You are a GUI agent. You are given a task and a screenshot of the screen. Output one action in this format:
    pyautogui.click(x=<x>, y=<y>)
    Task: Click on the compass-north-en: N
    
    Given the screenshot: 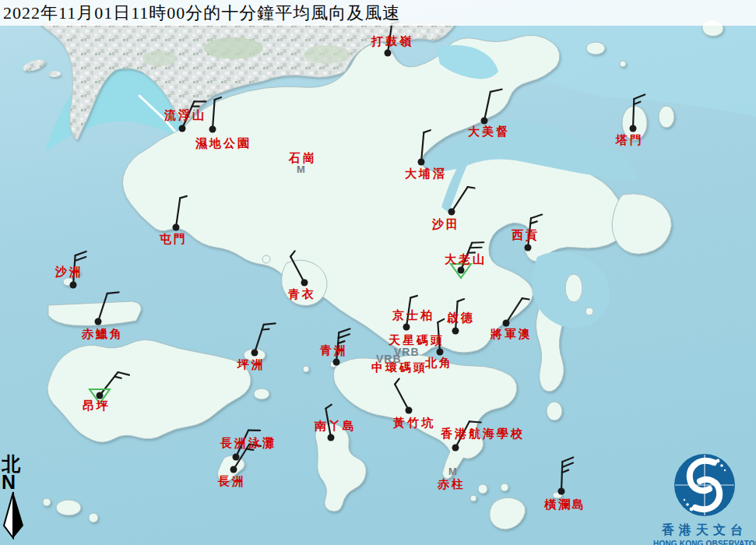 What is the action you would take?
    pyautogui.click(x=16, y=483)
    